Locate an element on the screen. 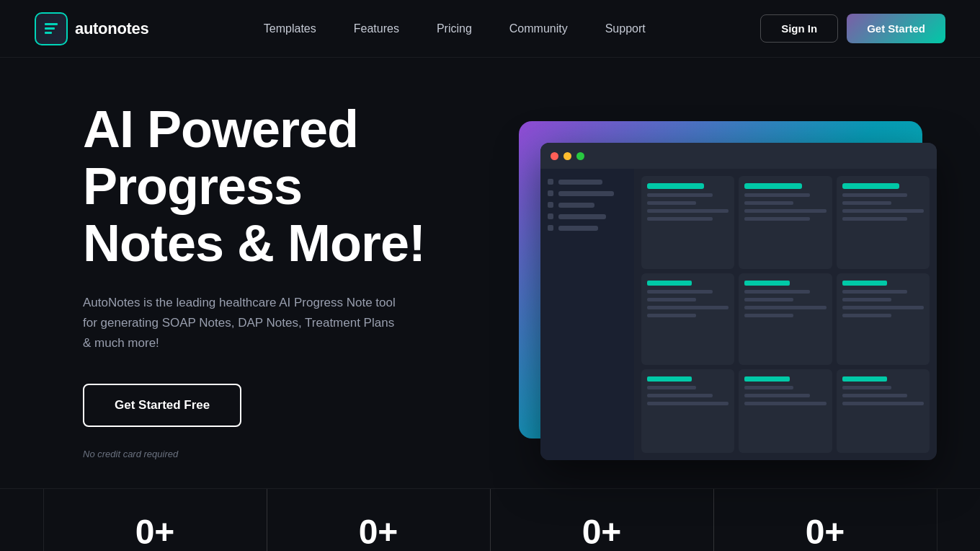 This screenshot has width=980, height=551. hero-cta-group: Get Started Free No credit card required is located at coordinates (254, 421).